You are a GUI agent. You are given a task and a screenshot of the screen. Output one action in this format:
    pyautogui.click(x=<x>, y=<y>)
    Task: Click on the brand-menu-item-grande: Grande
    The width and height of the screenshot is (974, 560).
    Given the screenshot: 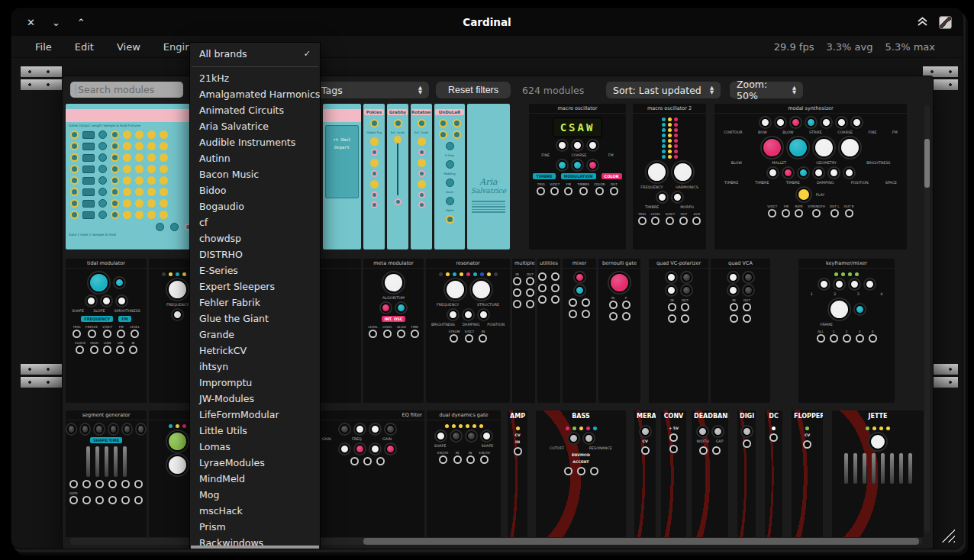 What is the action you would take?
    pyautogui.click(x=255, y=334)
    